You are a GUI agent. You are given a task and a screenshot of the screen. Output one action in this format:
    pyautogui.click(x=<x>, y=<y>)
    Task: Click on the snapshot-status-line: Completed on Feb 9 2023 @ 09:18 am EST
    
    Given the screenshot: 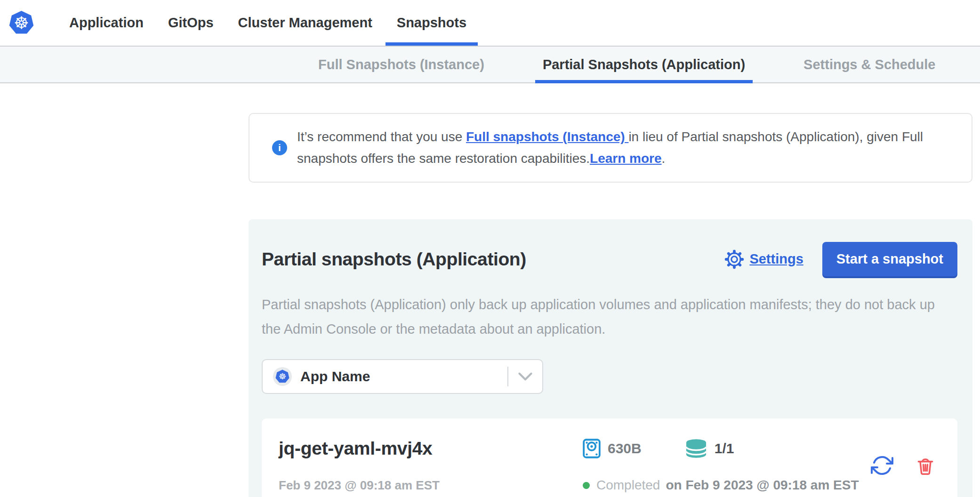 What is the action you would take?
    pyautogui.click(x=727, y=485)
    